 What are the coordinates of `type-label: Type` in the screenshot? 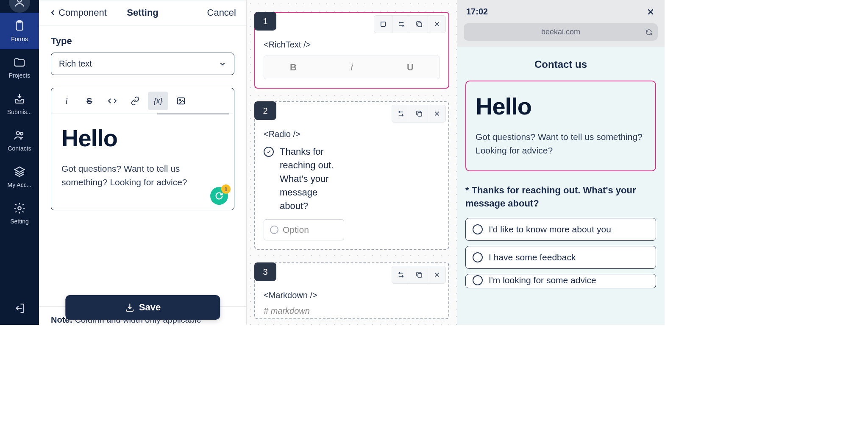 It's located at (142, 41).